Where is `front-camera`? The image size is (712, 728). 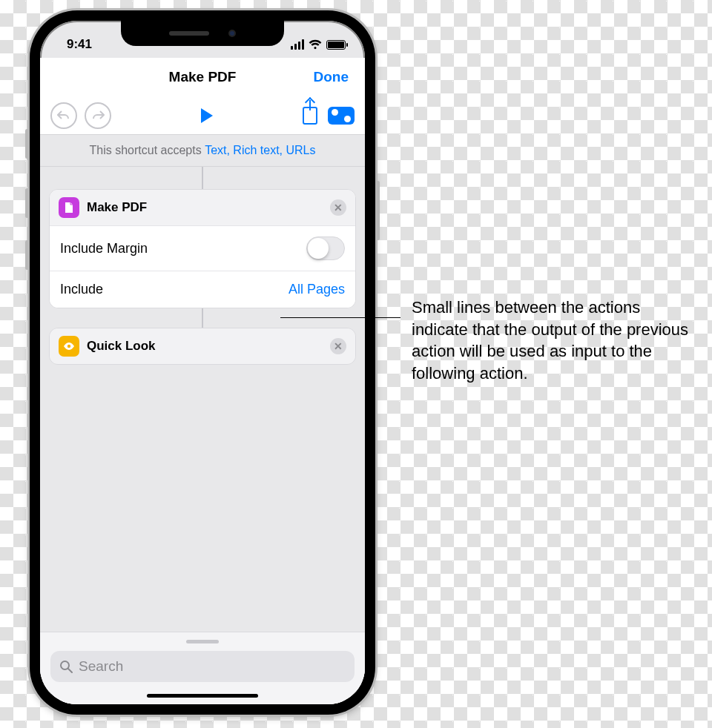
front-camera is located at coordinates (232, 33).